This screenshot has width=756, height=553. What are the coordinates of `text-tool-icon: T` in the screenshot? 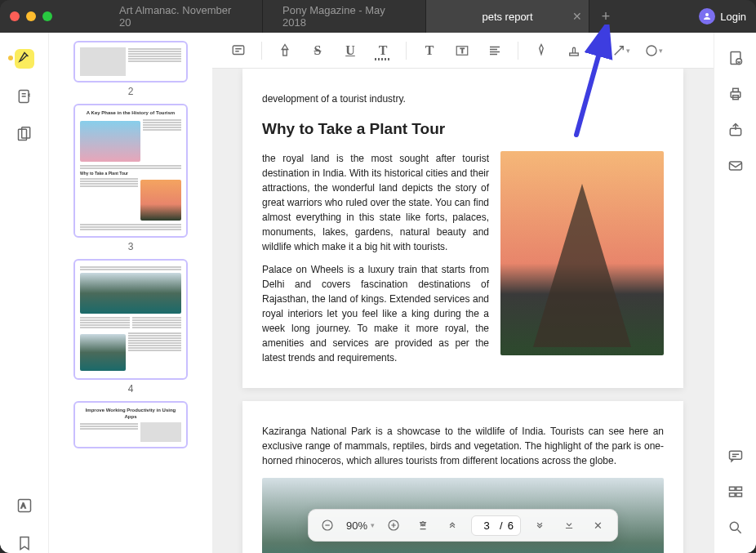 It's located at (429, 51).